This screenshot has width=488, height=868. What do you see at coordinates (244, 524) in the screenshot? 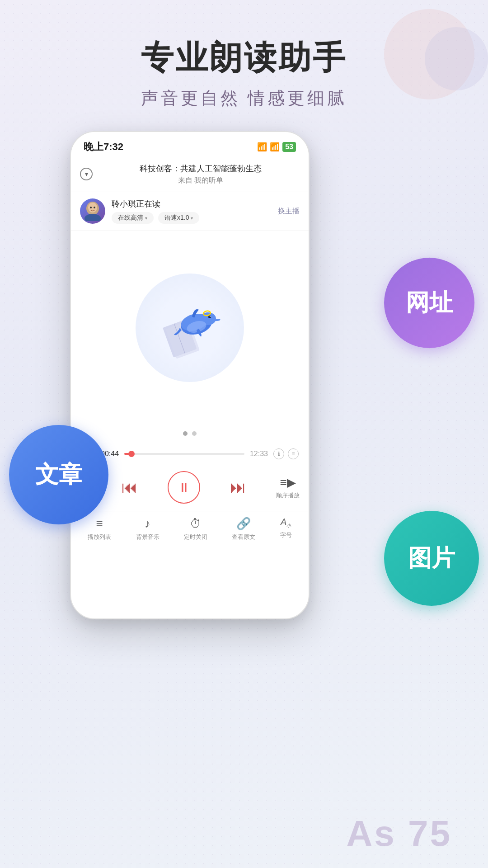
I see `link-icon: 🔗` at bounding box center [244, 524].